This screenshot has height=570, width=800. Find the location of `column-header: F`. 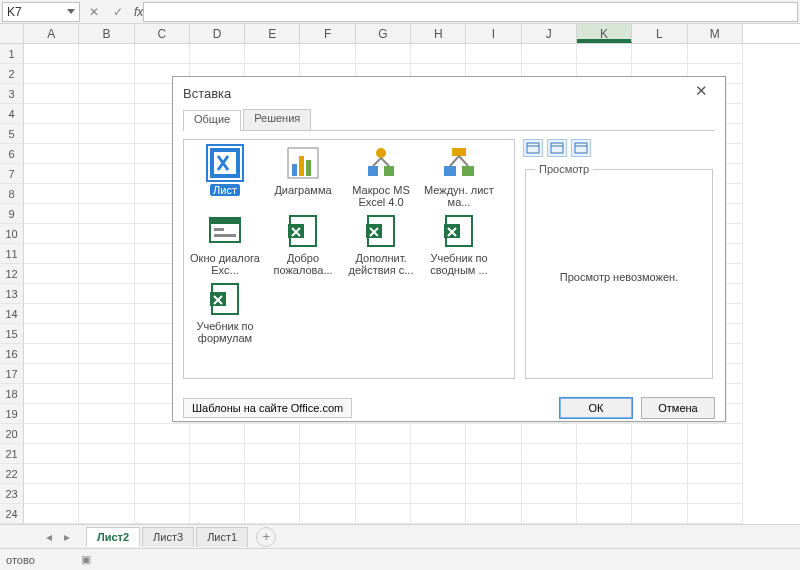

column-header: F is located at coordinates (328, 34).